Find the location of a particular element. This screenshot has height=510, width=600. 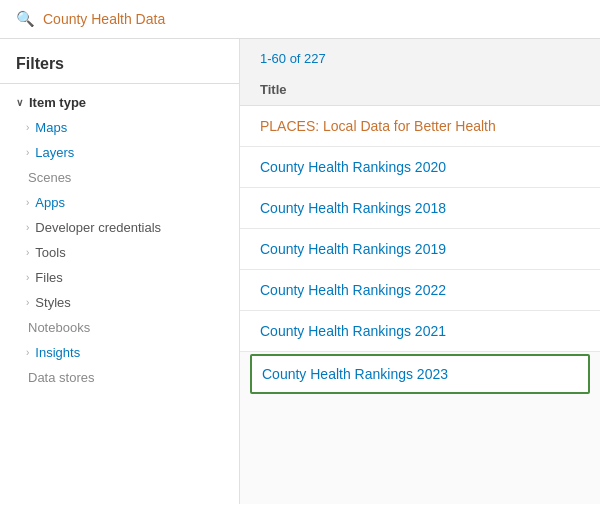

search-bar: 🔍 County Health Data is located at coordinates (300, 20).